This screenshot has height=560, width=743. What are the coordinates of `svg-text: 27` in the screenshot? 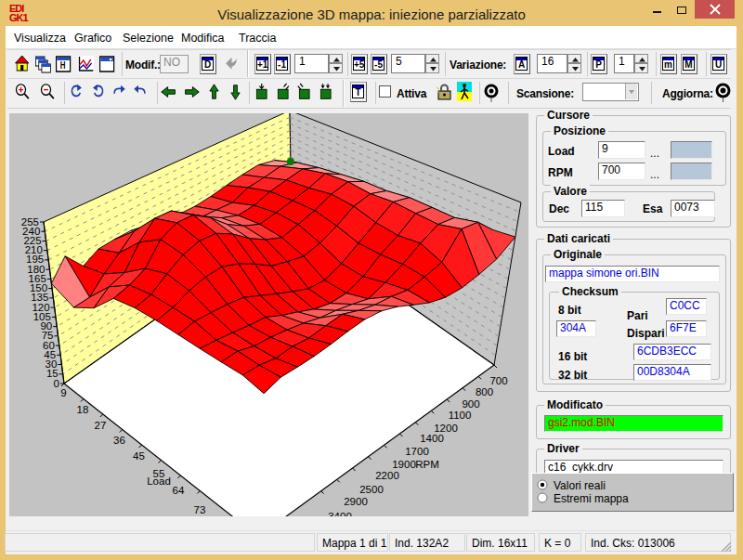 It's located at (100, 425).